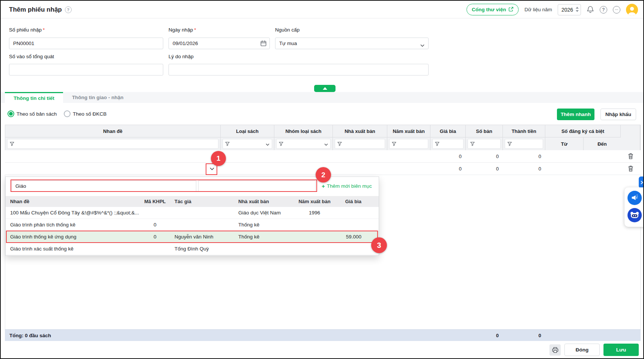 This screenshot has height=359, width=644. What do you see at coordinates (484, 169) in the screenshot?
I see `row2-copies: 0` at bounding box center [484, 169].